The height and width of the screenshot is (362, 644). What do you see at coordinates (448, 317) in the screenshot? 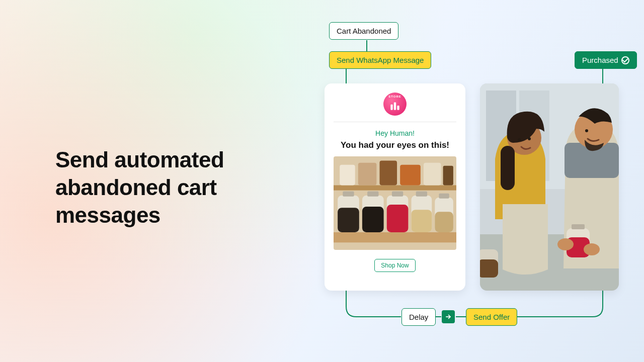
I see `arrow-right-icon` at bounding box center [448, 317].